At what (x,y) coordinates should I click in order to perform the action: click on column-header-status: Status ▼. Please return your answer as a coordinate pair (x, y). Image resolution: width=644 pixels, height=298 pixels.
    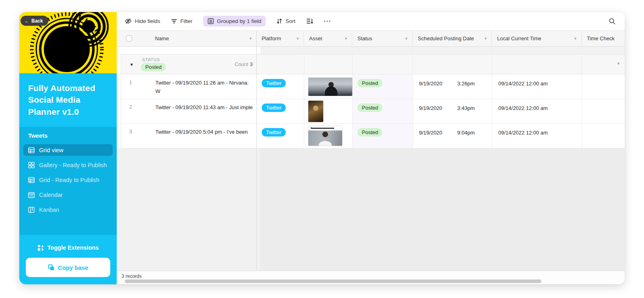
    Looking at the image, I should click on (382, 39).